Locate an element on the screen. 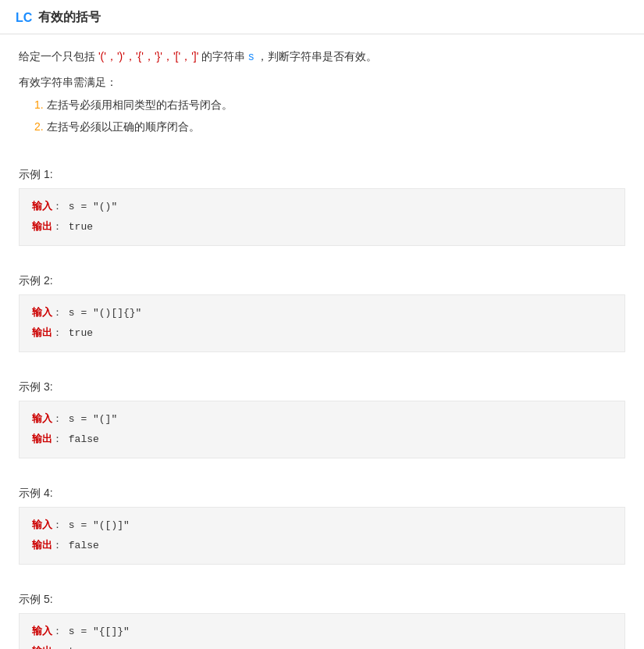 This screenshot has height=649, width=644. output-colon-3: ： is located at coordinates (58, 439).